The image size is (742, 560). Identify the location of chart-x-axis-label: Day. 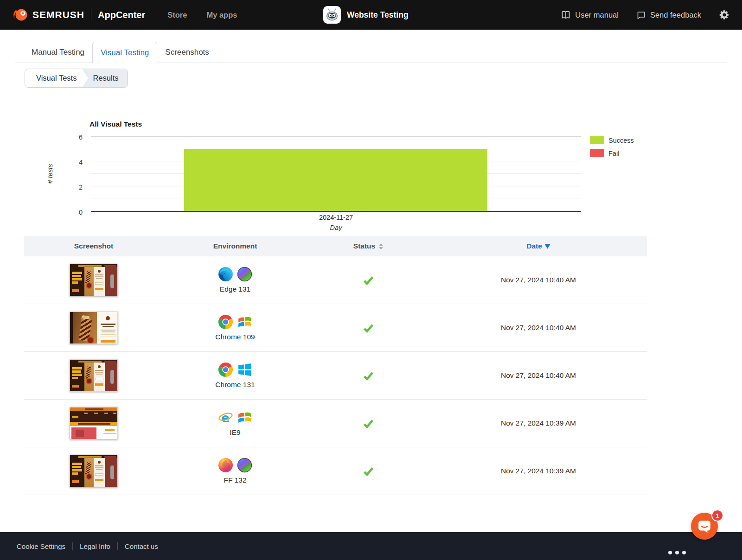
(336, 228).